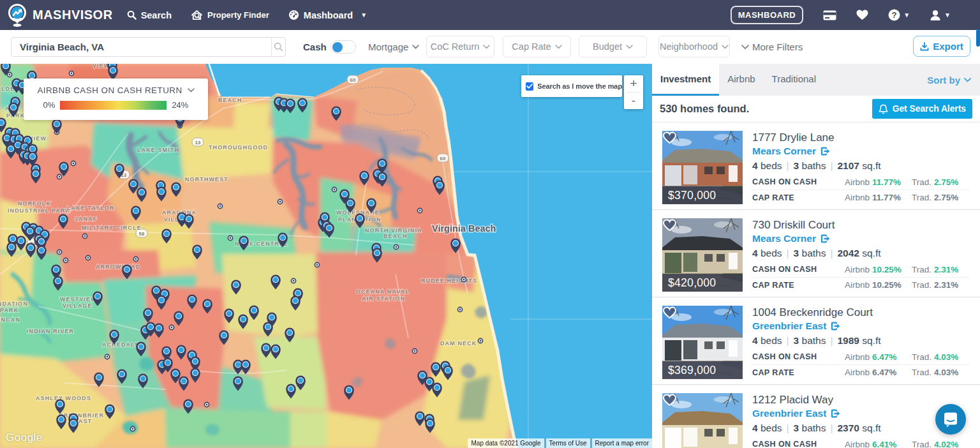 The width and height of the screenshot is (980, 448). I want to click on filter-label: CoC Return, so click(456, 47).